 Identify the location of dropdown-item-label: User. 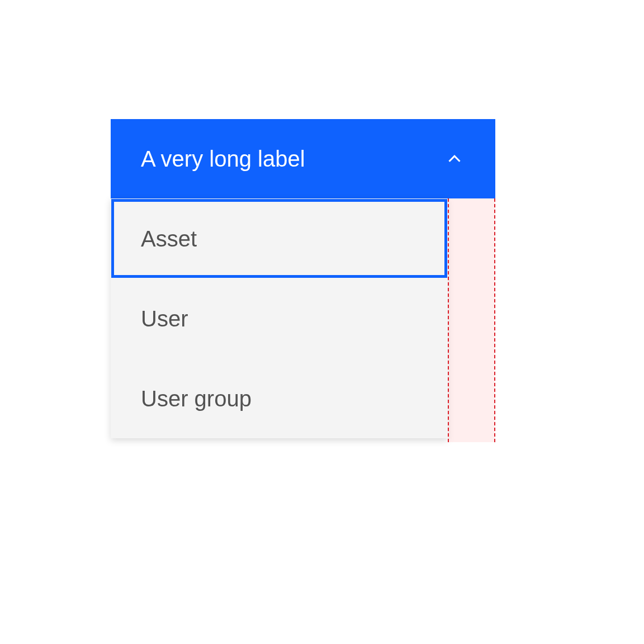
(164, 319).